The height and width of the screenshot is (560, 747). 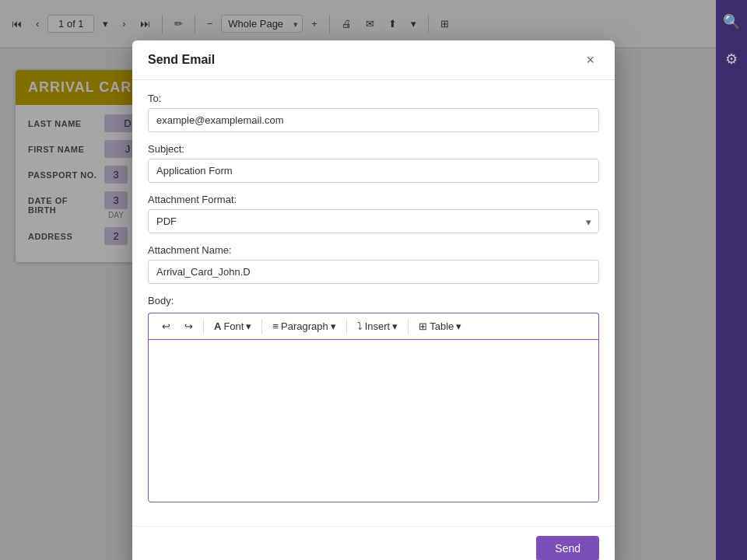 What do you see at coordinates (233, 327) in the screenshot?
I see `font-label: Font` at bounding box center [233, 327].